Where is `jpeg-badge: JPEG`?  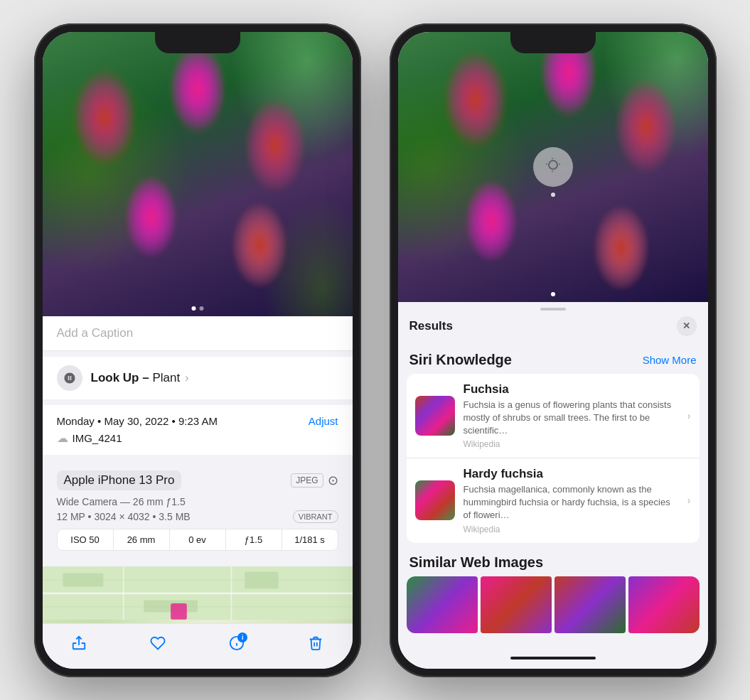
jpeg-badge: JPEG is located at coordinates (307, 480).